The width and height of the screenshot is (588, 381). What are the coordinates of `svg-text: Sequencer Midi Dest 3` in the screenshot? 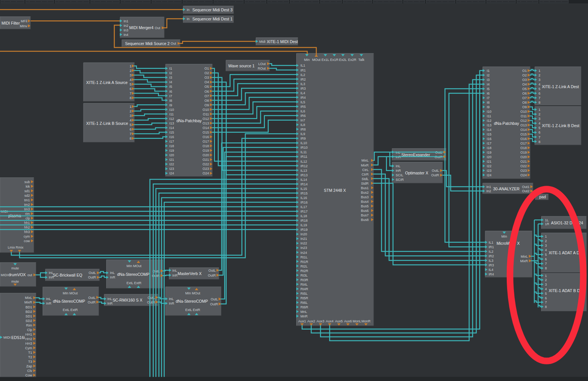 It's located at (212, 10).